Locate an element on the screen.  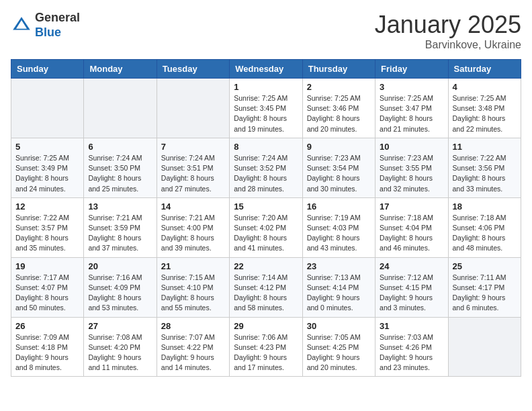
day-number: 2 is located at coordinates (339, 87).